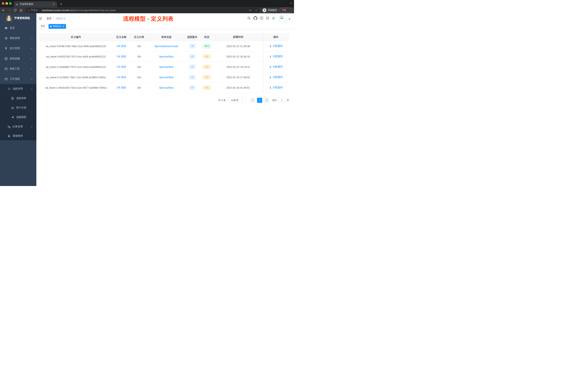 The height and width of the screenshot is (372, 588). I want to click on table-row: oa_leave:2:3c1f0ef1-76b1-11ec-9c66-a2380…, so click(164, 77).